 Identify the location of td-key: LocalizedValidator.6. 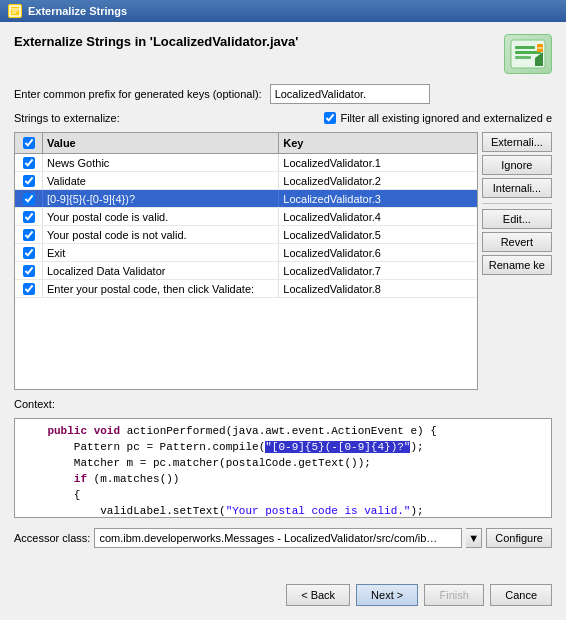
(378, 252).